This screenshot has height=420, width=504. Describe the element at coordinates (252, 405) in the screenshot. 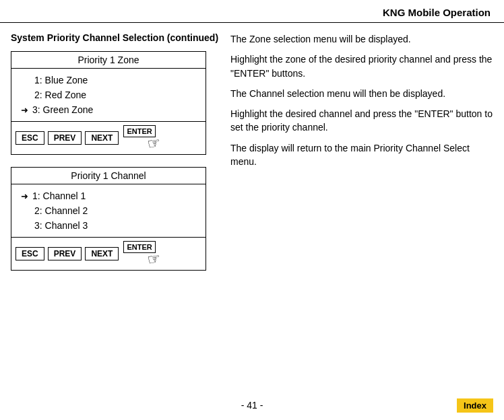

I see `page-number: - 41 -` at that location.